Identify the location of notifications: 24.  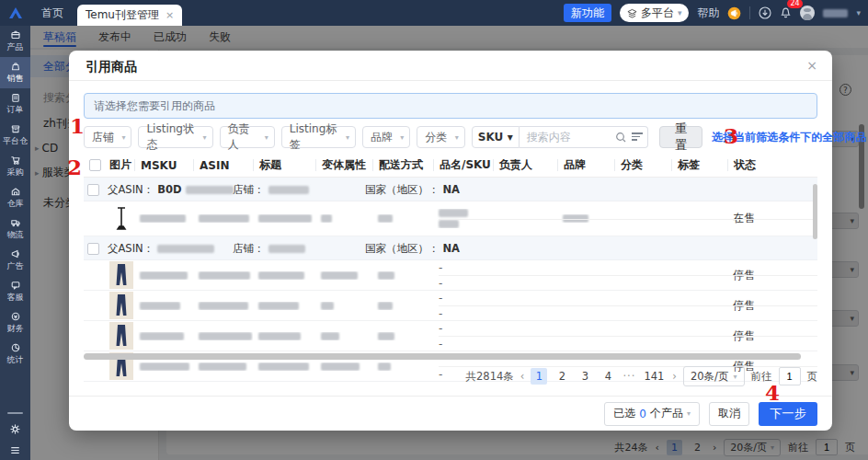
(785, 13).